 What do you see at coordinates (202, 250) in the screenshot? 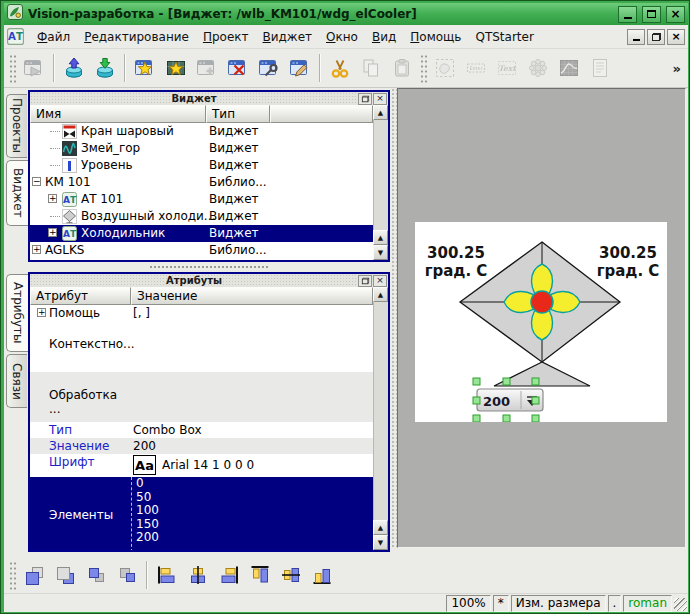
I see `tree-row: +AGLKSБиблио...` at bounding box center [202, 250].